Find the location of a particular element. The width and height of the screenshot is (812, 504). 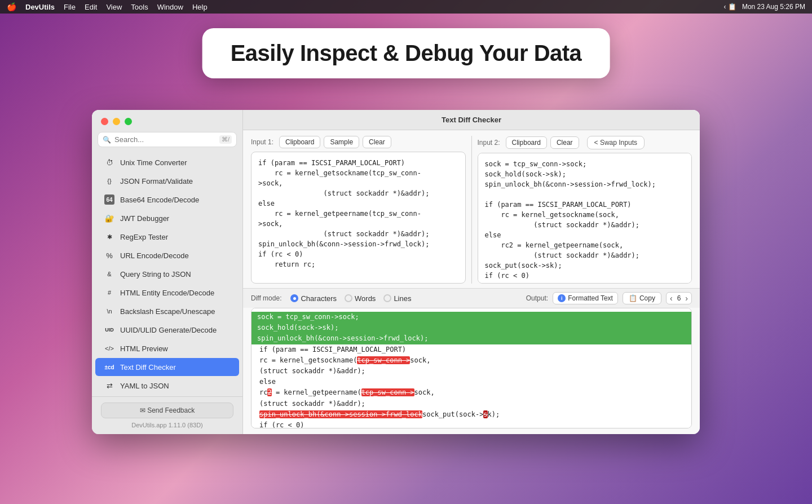

send-feedback-button: ✉ Send Feedback is located at coordinates (167, 410).